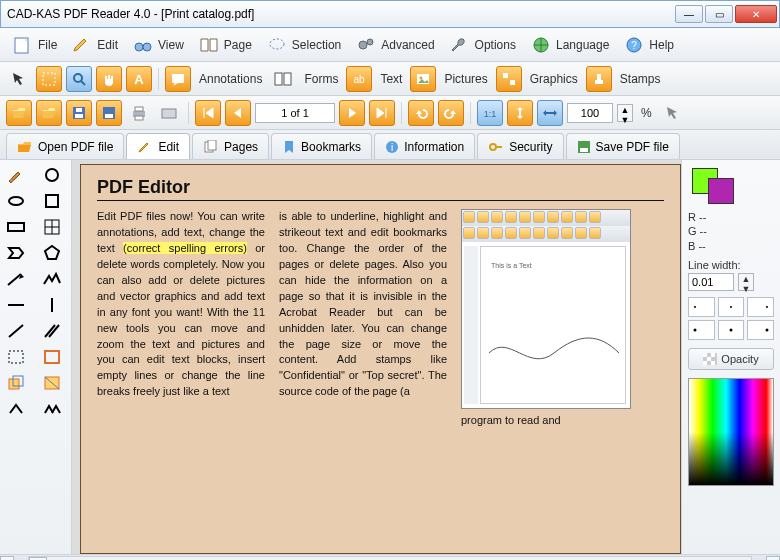  I want to click on linewidth-input, so click(711, 282).